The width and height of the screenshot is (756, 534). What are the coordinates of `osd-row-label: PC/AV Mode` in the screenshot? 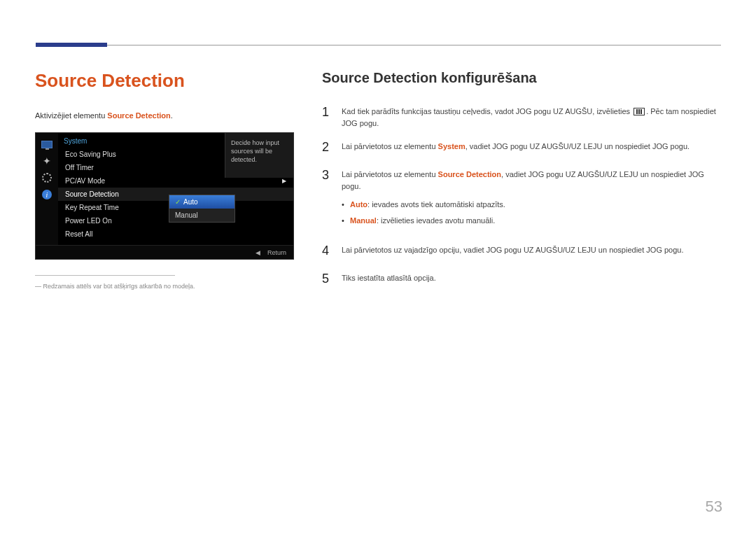 It's located at (85, 181).